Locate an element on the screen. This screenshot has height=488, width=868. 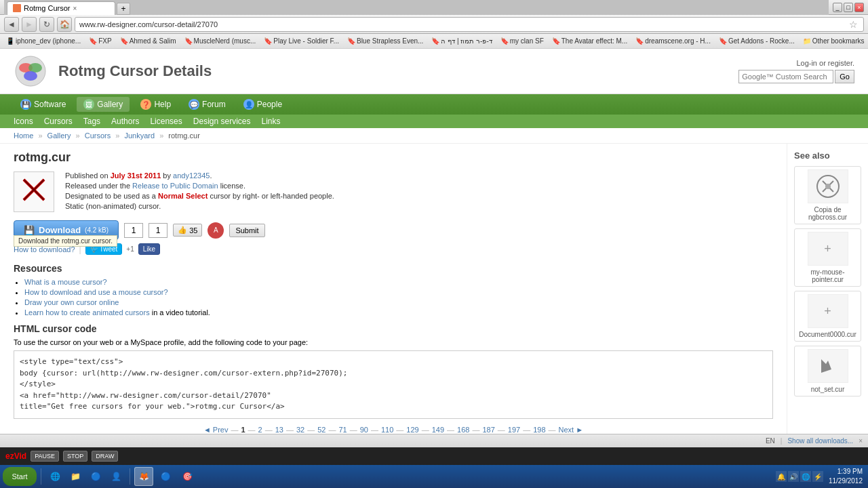
pagination-page-13: 13 is located at coordinates (279, 430).